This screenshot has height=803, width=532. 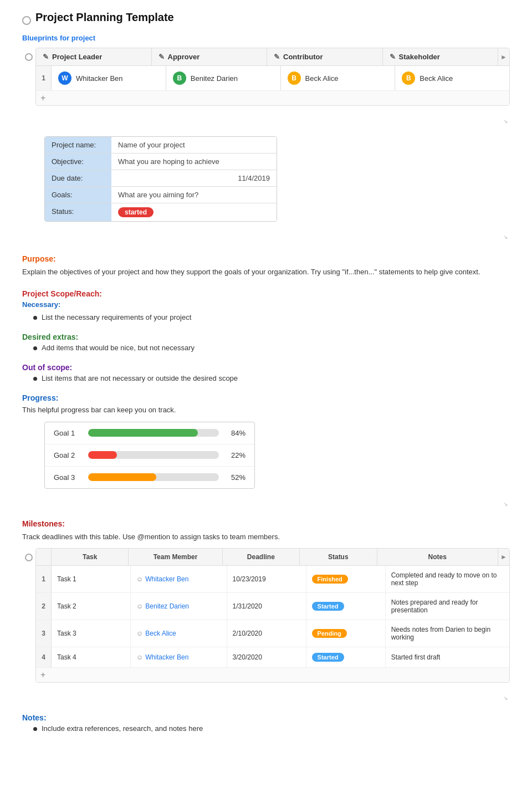 I want to click on contributor-cell: B Beck Alice, so click(x=338, y=78).